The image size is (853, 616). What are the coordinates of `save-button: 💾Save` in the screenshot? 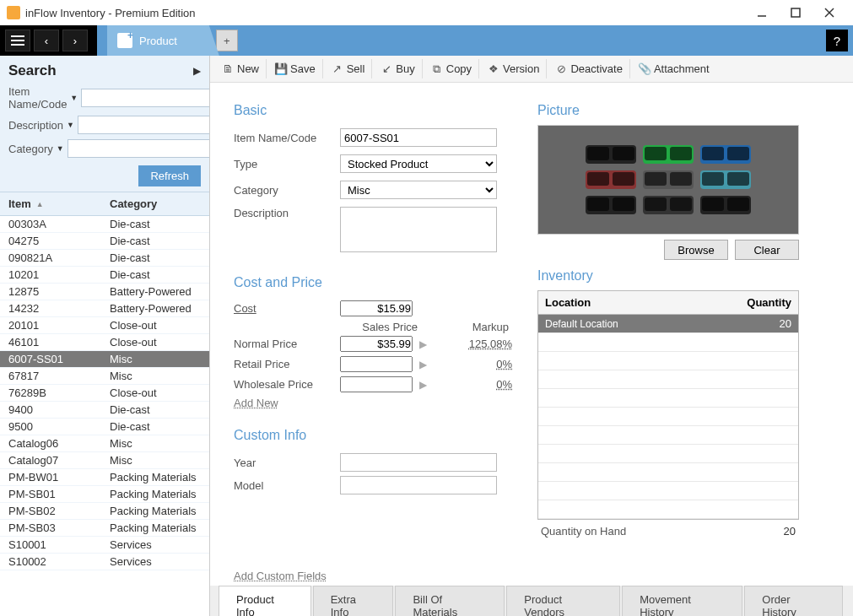 It's located at (295, 69).